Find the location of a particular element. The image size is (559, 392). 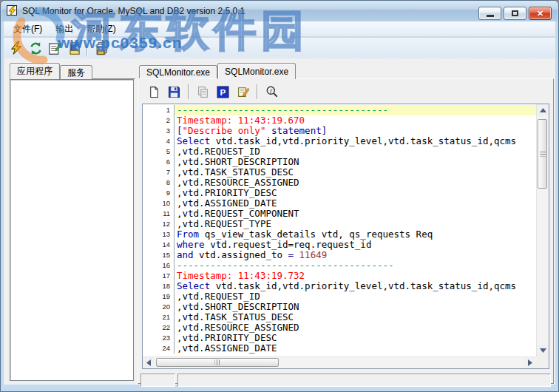

line-code: ,vtd.REQUEST_COMPONENT is located at coordinates (355, 214).